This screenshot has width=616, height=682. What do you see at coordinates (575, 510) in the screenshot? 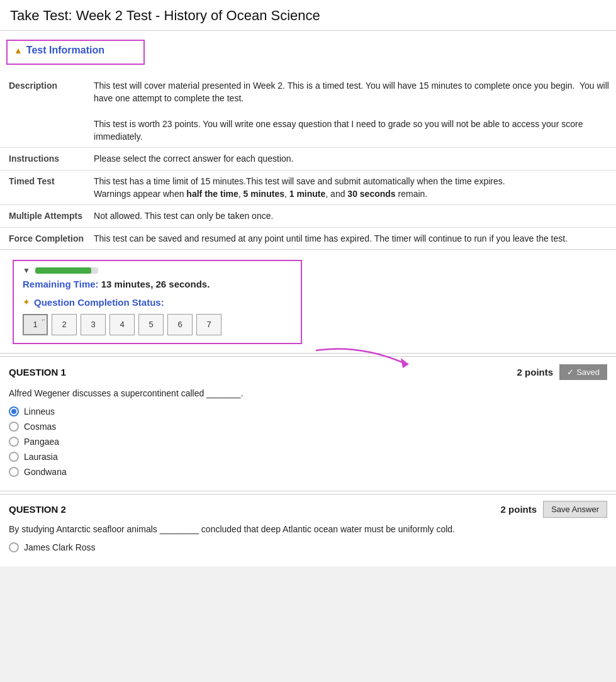
I see `question-2-save-button: Save Answer` at bounding box center [575, 510].